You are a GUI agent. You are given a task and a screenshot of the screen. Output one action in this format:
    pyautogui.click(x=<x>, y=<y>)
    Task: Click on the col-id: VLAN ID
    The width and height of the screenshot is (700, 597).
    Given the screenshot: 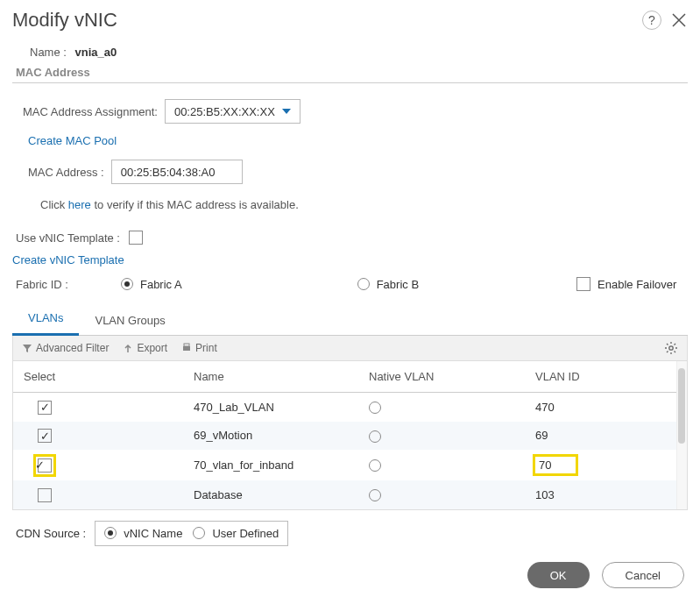 What is the action you would take?
    pyautogui.click(x=608, y=377)
    